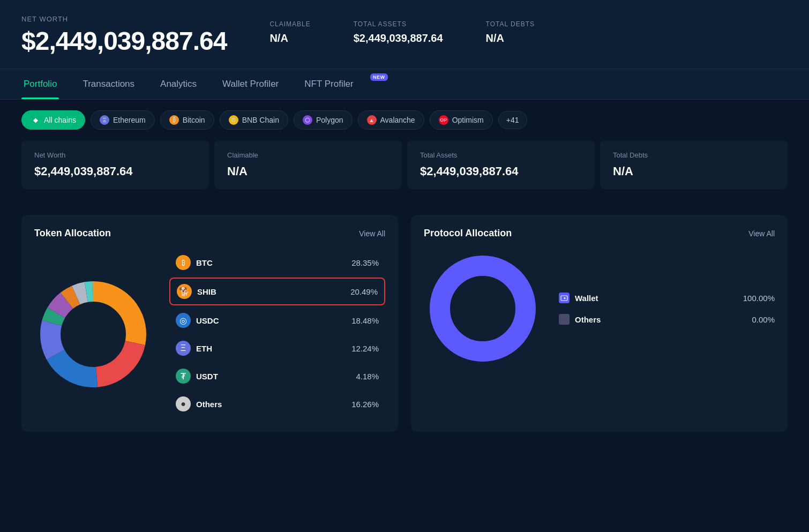 The height and width of the screenshot is (532, 809). What do you see at coordinates (694, 171) in the screenshot?
I see `card-value-total-debts: N/A` at bounding box center [694, 171].